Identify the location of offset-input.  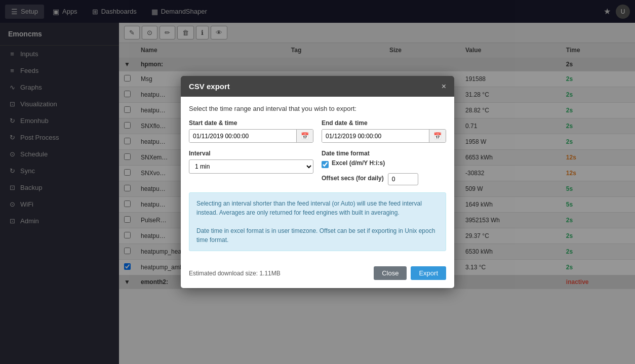
(403, 179).